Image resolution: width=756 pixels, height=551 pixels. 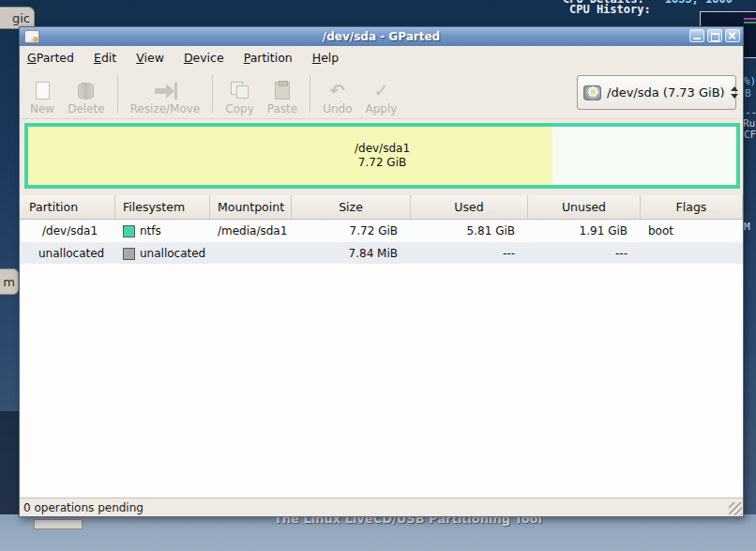 What do you see at coordinates (381, 90) in the screenshot?
I see `apply-check-icon: ✓` at bounding box center [381, 90].